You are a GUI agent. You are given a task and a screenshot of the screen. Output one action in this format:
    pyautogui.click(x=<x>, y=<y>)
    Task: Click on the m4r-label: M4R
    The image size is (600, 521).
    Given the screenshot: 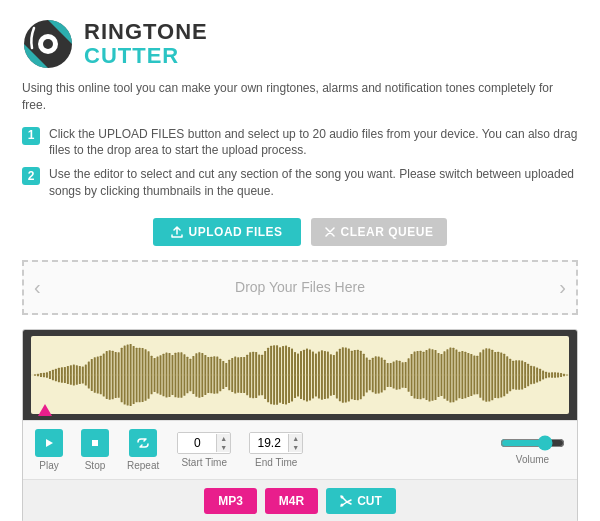 What is the action you would take?
    pyautogui.click(x=292, y=501)
    